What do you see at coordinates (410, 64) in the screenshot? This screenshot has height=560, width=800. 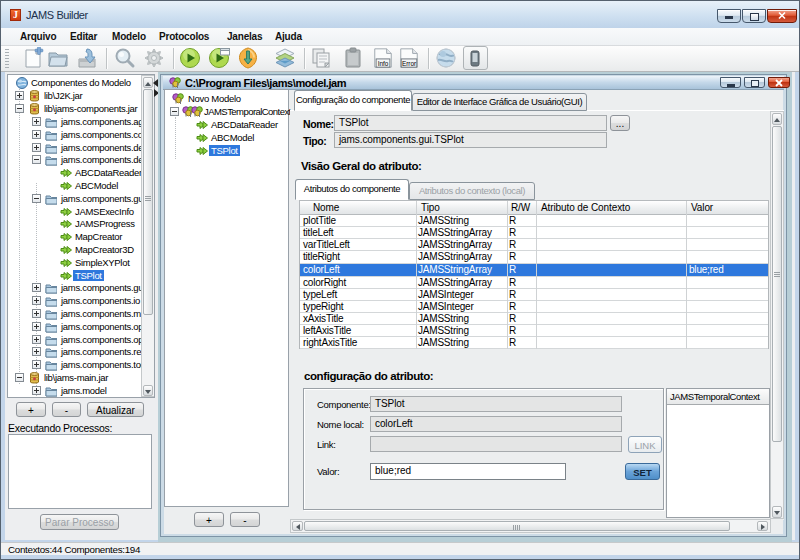 I see `svg-text: Error` at bounding box center [410, 64].